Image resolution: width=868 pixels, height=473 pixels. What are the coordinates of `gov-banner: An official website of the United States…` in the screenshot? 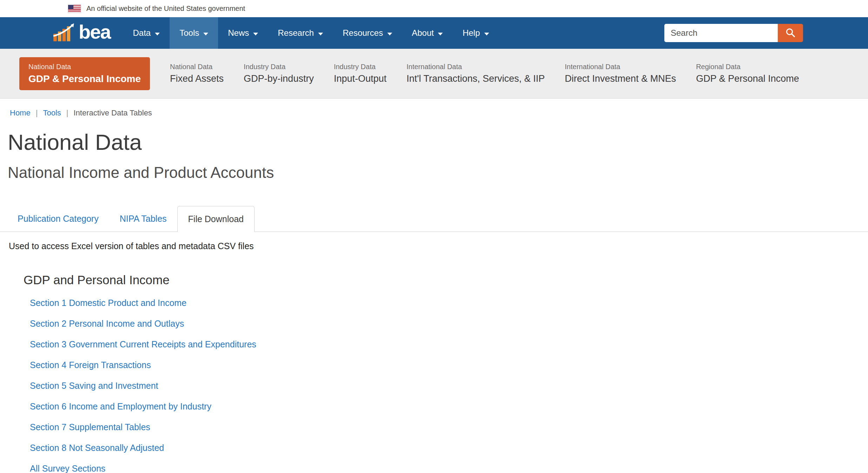 It's located at (434, 8).